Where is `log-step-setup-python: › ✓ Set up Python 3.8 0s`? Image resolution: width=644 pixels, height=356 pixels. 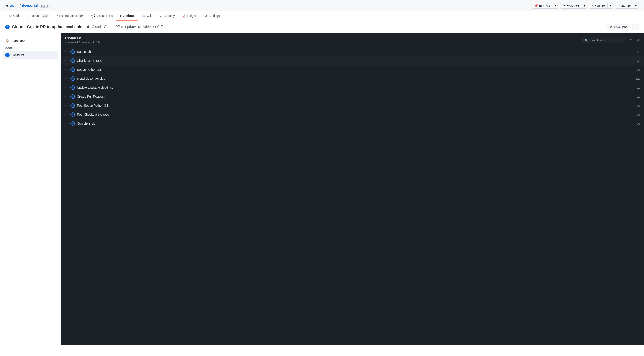
log-step-setup-python: › ✓ Set up Python 3.8 0s is located at coordinates (352, 70).